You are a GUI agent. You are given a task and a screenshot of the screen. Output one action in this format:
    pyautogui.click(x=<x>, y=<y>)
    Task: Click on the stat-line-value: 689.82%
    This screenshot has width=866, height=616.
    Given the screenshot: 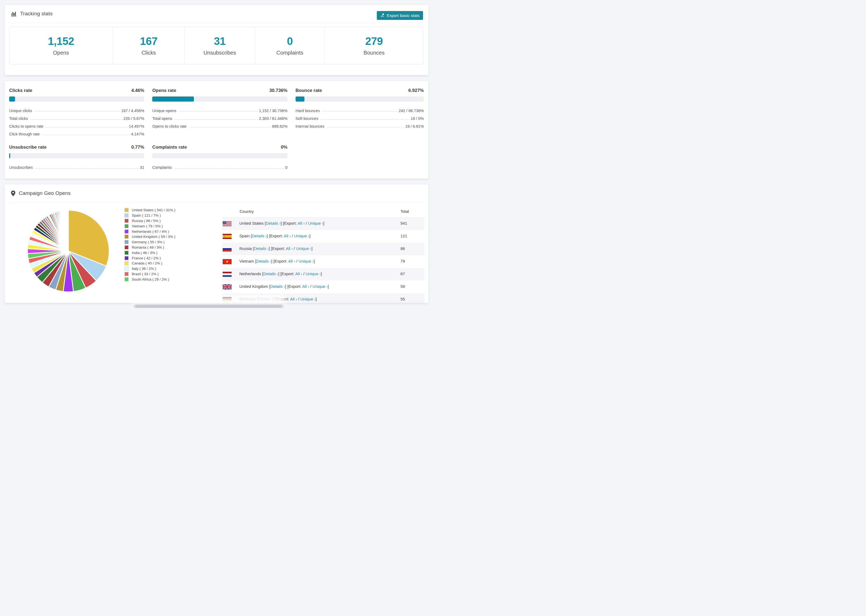 What is the action you would take?
    pyautogui.click(x=279, y=126)
    